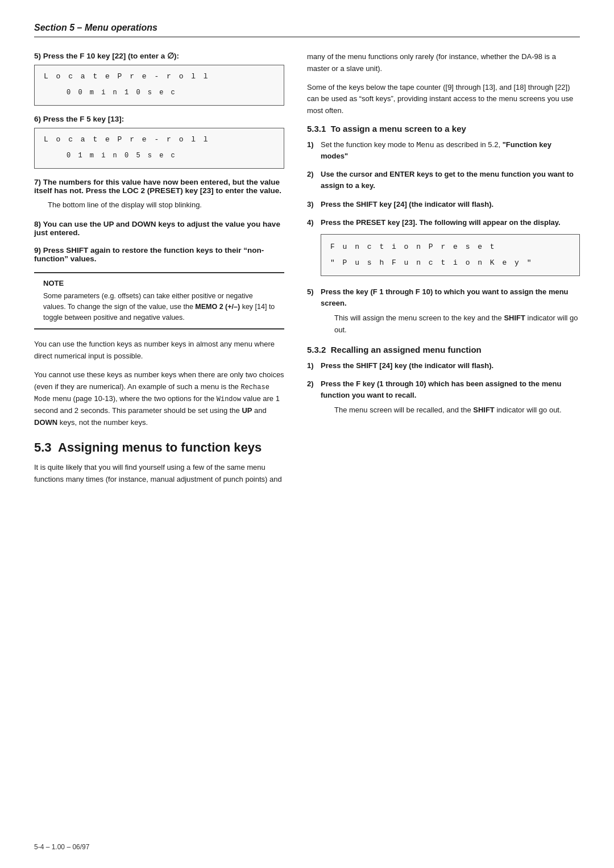 The width and height of the screenshot is (614, 868). Describe the element at coordinates (443, 366) in the screenshot. I see `list-item: 1) Press the SHIFT [24] key (the indicat…` at that location.